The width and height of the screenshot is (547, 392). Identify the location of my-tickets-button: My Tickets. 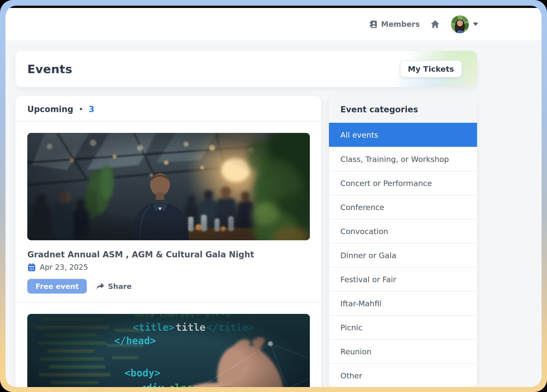
(431, 69).